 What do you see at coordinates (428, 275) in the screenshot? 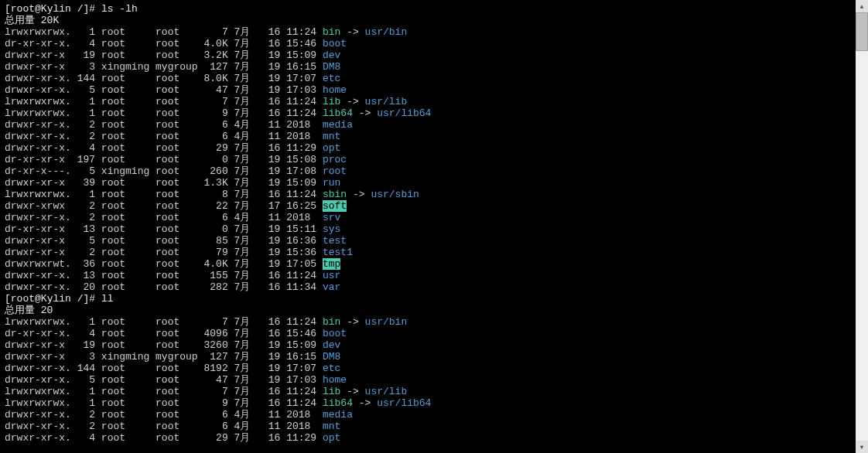
I see `file-row: drwxr-xr-x. 13 root root 155 7月 16 11:24…` at bounding box center [428, 275].